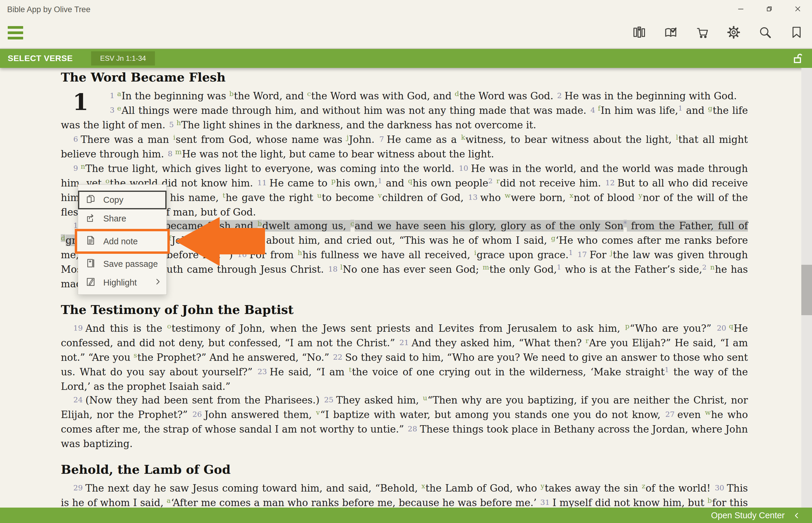 The height and width of the screenshot is (523, 812). Describe the element at coordinates (158, 283) in the screenshot. I see `chevron-right-icon` at that location.